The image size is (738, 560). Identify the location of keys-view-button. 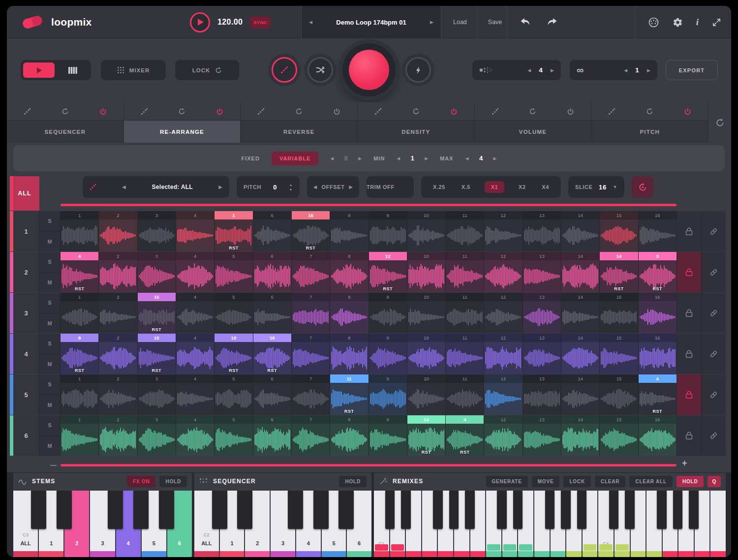
(73, 70).